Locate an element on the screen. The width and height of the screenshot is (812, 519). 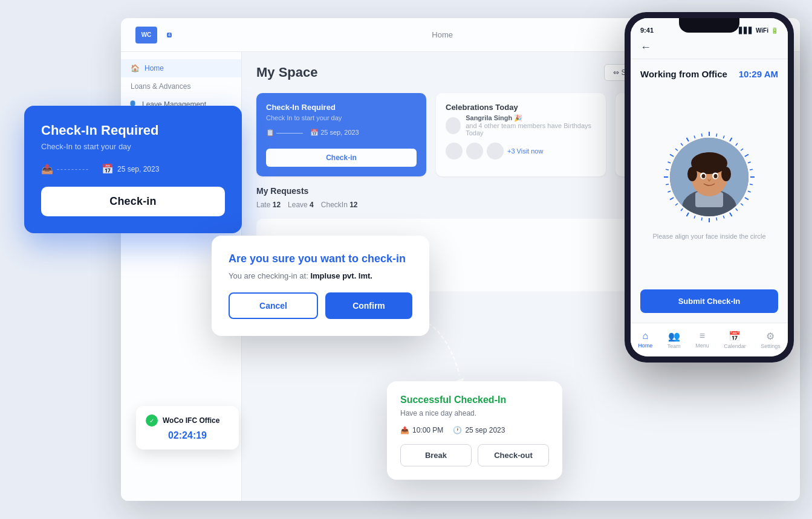
woco-header: ✓ WoCo IFC Office is located at coordinates (187, 421).